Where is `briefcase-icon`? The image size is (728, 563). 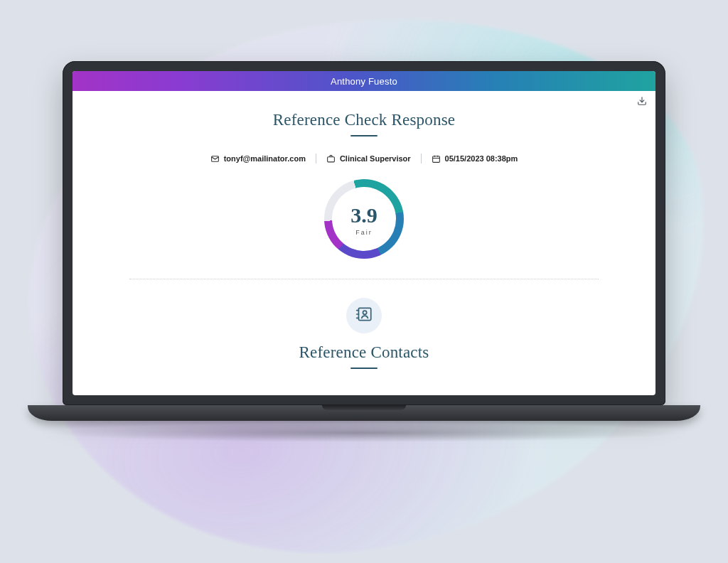
briefcase-icon is located at coordinates (331, 159).